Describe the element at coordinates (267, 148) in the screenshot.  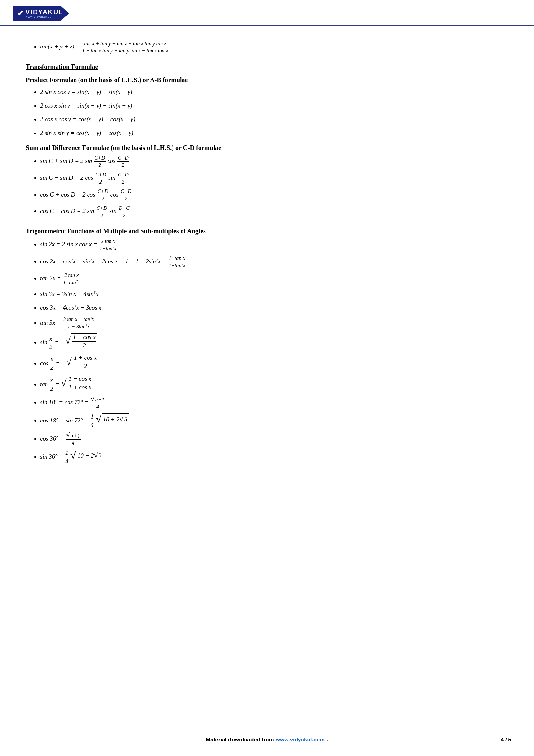
I see `sum-diff-heading: Sum and Difference Formulae (on the basi…` at that location.